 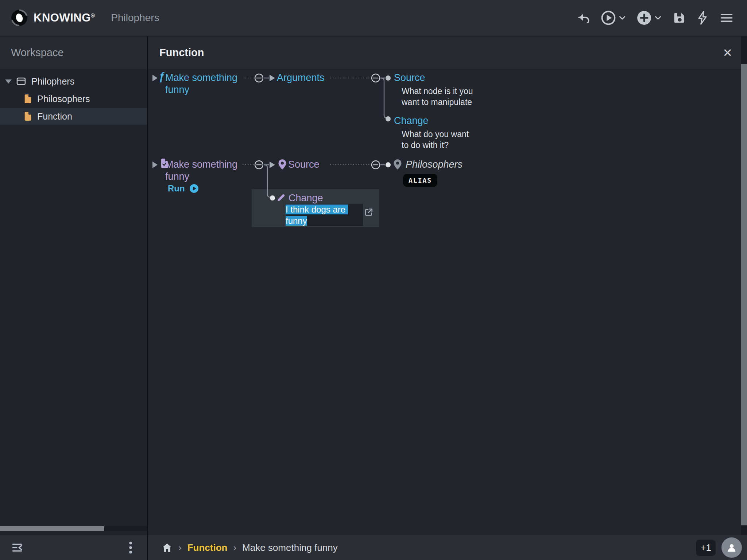 What do you see at coordinates (21, 81) in the screenshot?
I see `window-icon` at bounding box center [21, 81].